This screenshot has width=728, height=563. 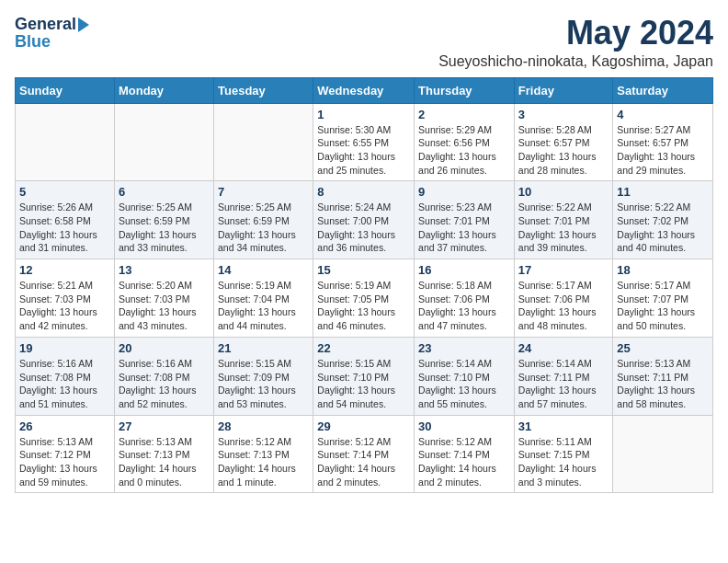 What do you see at coordinates (164, 221) in the screenshot?
I see `calendar-cell: 6Sunrise: 5:25 AMSunset: 6:59 PMDaylight…` at bounding box center [164, 221].